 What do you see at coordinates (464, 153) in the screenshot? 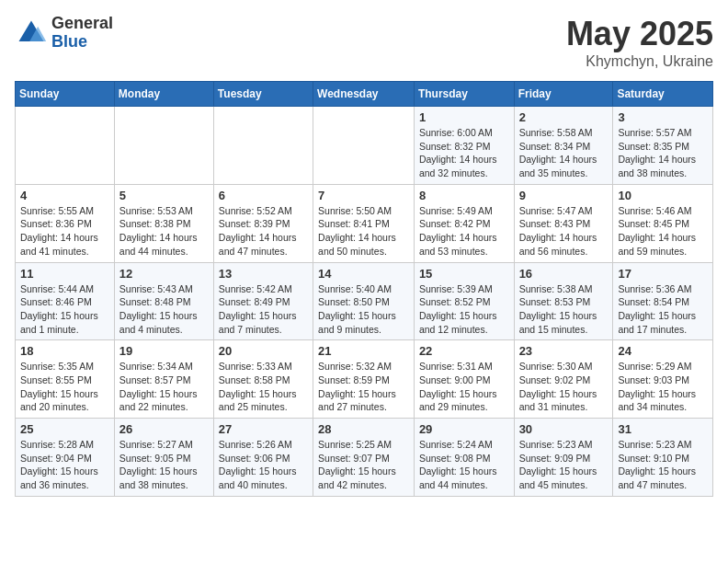
I see `day-info: Sunrise: 6:00 AMSunset: 8:32 PMDaylight:…` at bounding box center [464, 153].